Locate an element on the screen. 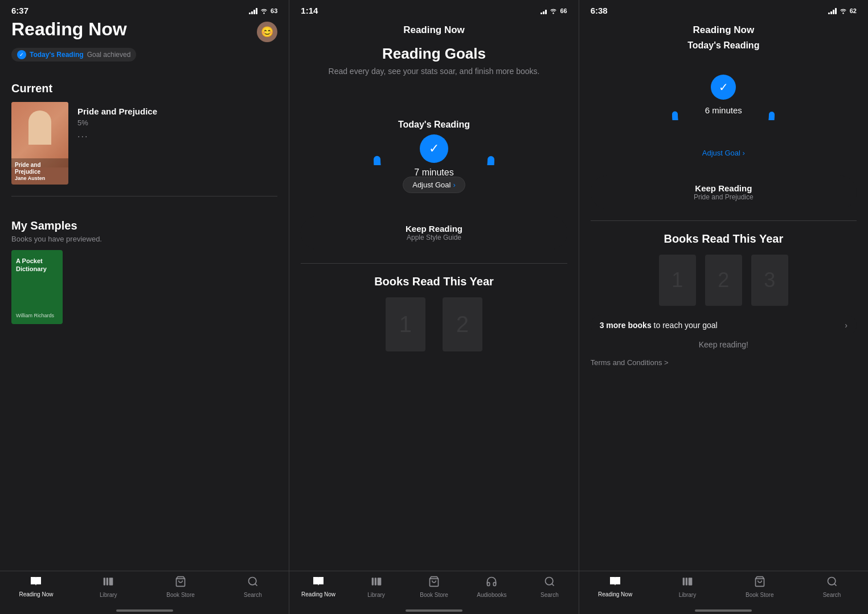 Image resolution: width=868 pixels, height=614 pixels. tab-search-label-2: Search is located at coordinates (550, 595).